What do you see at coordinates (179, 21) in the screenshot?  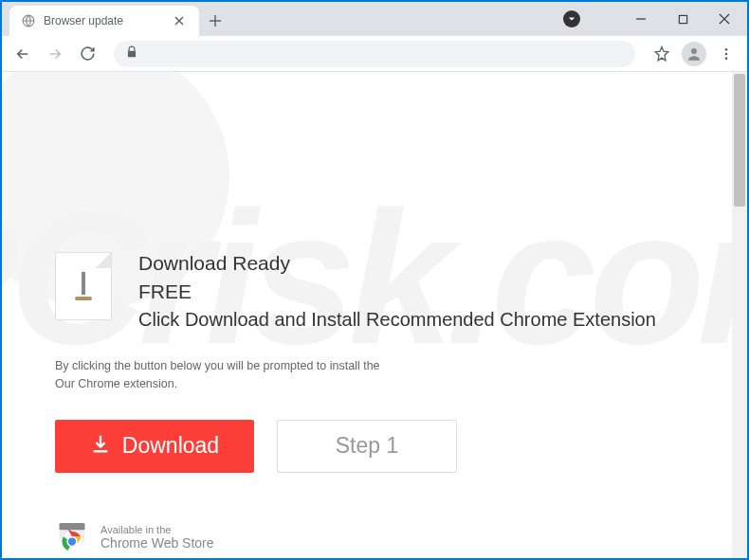 I see `tab-close-icon` at bounding box center [179, 21].